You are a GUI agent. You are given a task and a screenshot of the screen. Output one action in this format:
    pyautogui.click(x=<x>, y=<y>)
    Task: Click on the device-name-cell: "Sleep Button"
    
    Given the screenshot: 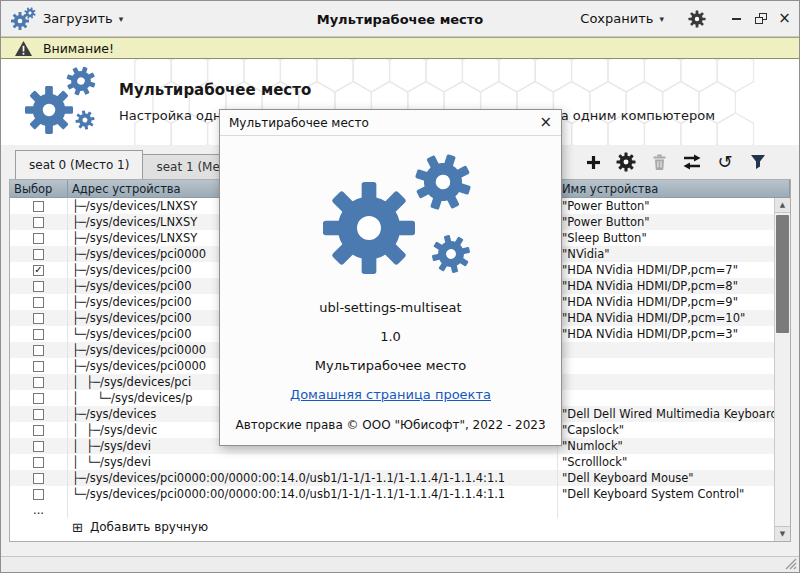 What is the action you would take?
    pyautogui.click(x=674, y=238)
    